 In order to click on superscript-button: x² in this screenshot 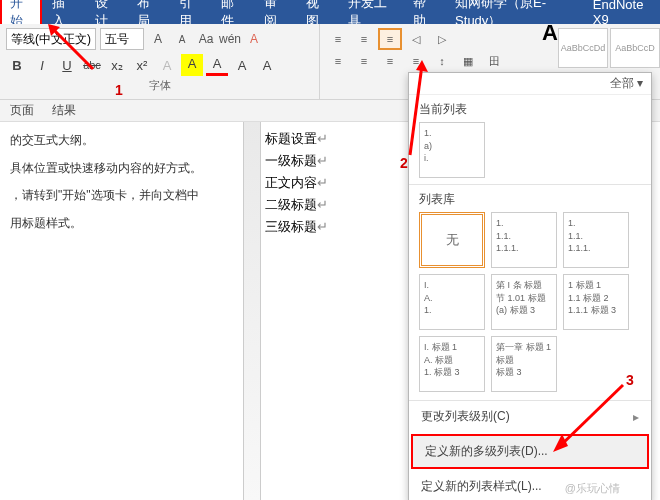, I will do `click(142, 65)`.